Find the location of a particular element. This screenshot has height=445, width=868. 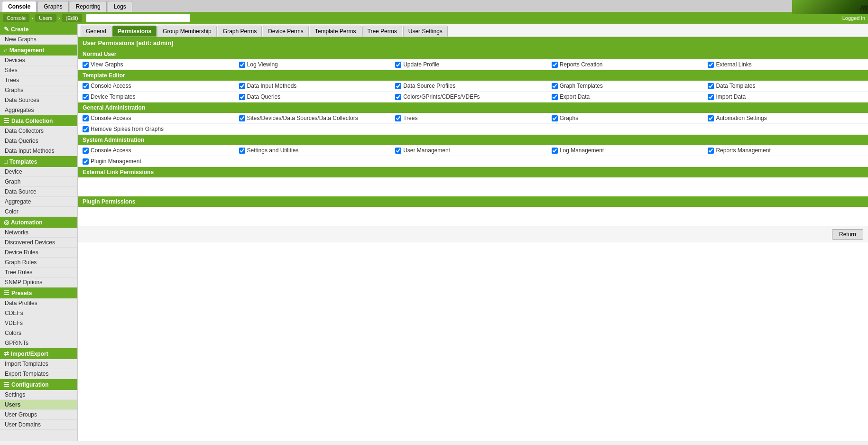

tab-group-membership: Group Membership is located at coordinates (187, 31).